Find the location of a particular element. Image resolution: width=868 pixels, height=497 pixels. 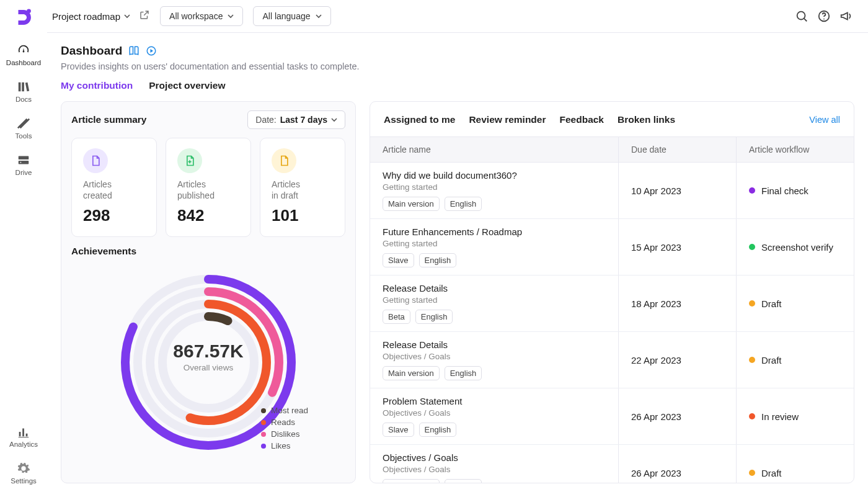

book-icon is located at coordinates (134, 51).